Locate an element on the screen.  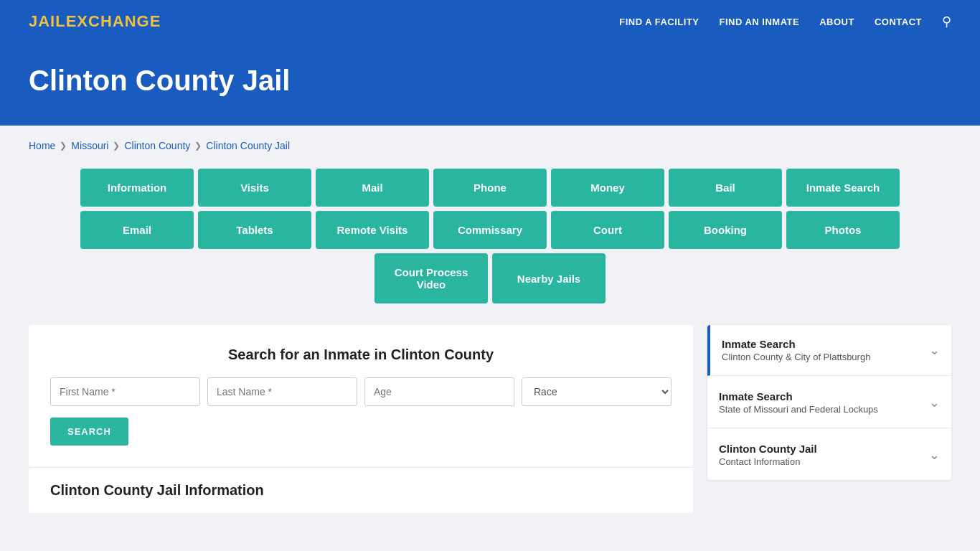
search-icon: ⚲ is located at coordinates (947, 22).